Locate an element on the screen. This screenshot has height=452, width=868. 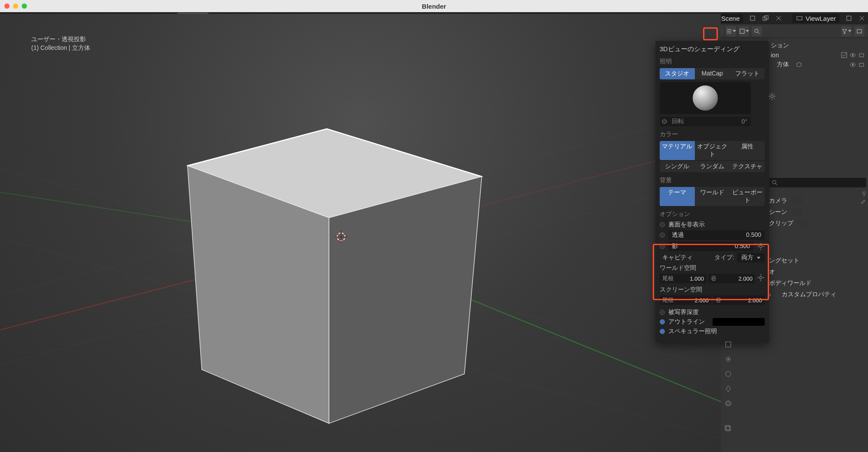
backface-culling-toggle: 裏面を非表示 is located at coordinates (712, 225).